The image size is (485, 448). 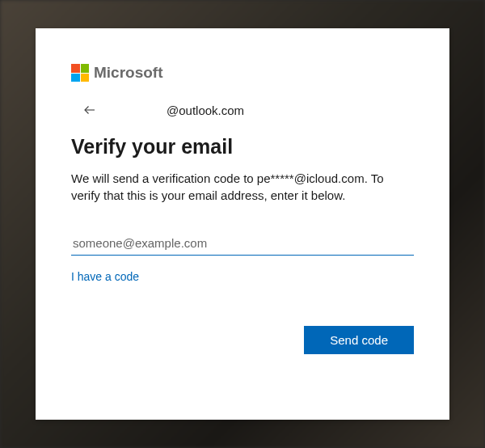 I want to click on account-email: @outlook.com, so click(x=205, y=110).